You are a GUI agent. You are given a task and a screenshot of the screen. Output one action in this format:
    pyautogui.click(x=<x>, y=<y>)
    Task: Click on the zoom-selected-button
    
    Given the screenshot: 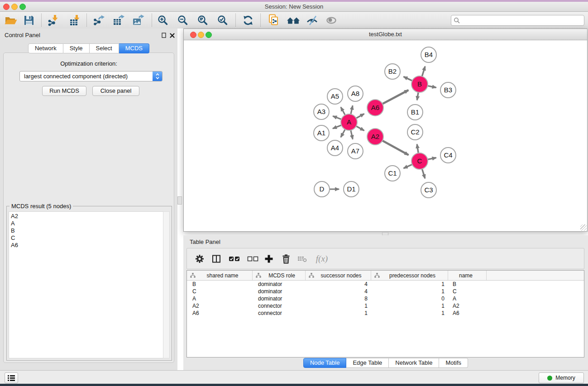 What is the action you would take?
    pyautogui.click(x=223, y=20)
    